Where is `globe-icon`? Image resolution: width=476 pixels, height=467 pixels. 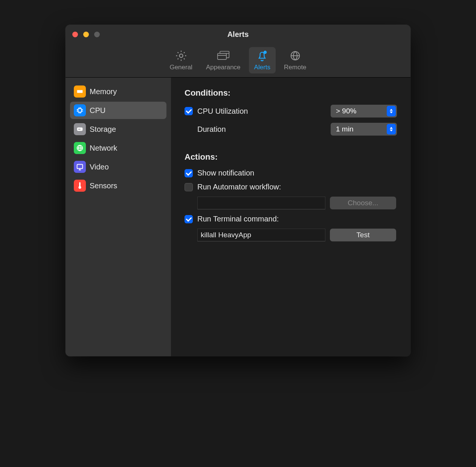 globe-icon is located at coordinates (295, 56).